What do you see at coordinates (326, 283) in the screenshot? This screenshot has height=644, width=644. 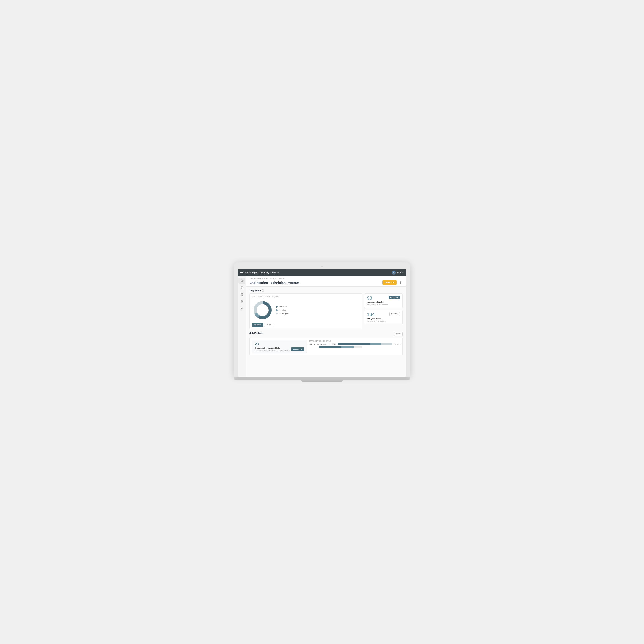 I see `page-title-row: Engineering Technician Program PUBLISH ⋮` at bounding box center [326, 283].